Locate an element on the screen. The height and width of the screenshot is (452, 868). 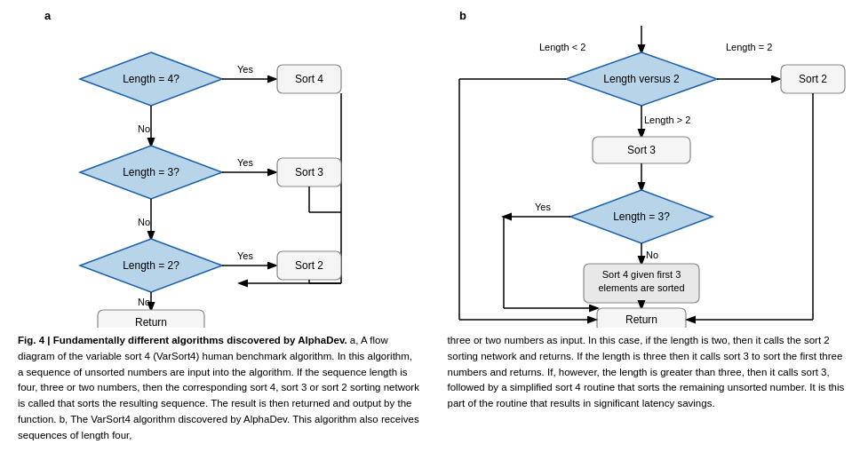
svg-text: elements are sorted is located at coordinates (641, 288).